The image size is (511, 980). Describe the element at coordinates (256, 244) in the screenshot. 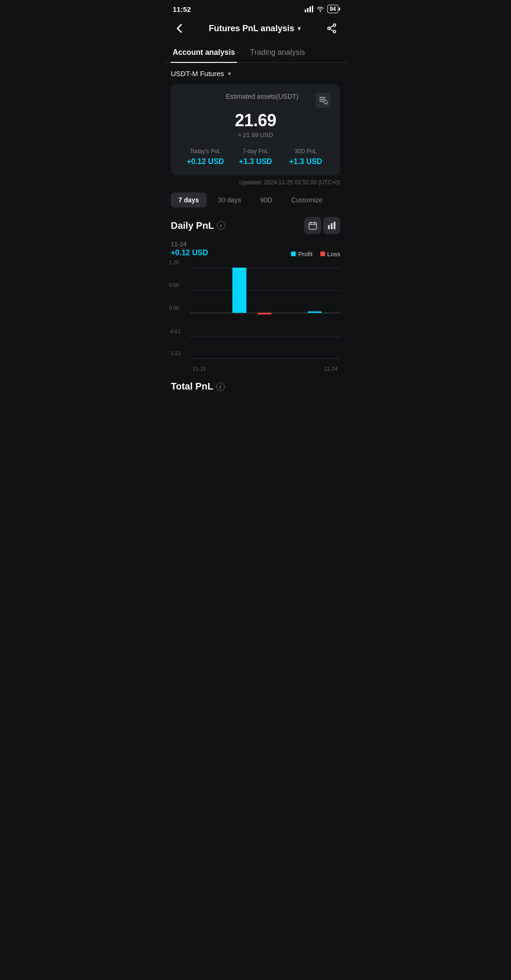

I see `chart-selected-date: 11-24` at that location.